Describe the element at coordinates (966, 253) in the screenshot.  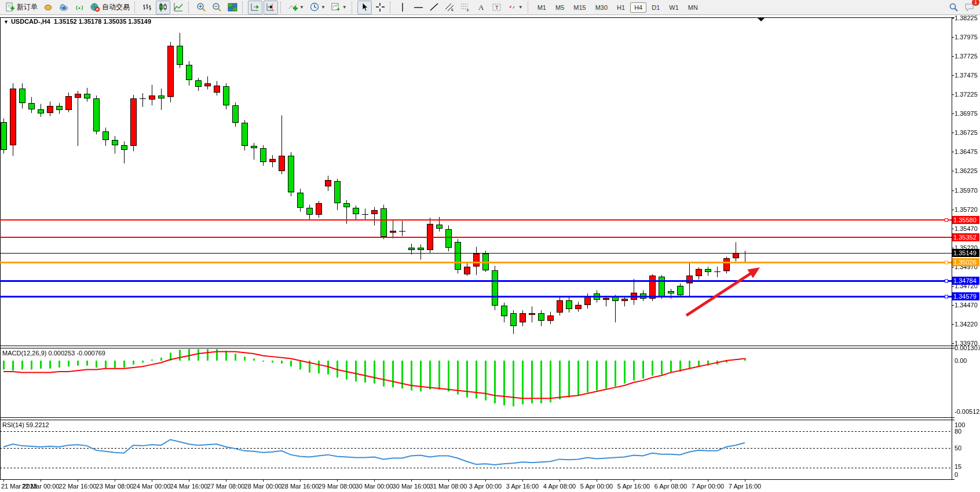
I see `current-price-price-badge: 1.35149` at that location.